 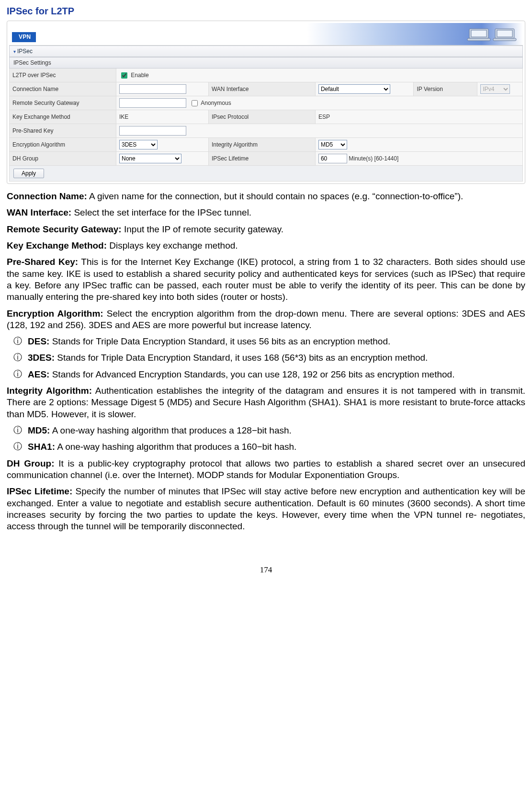 What do you see at coordinates (63, 103) in the screenshot?
I see `remote-security-gateway-label: Remote Security Gateway` at bounding box center [63, 103].